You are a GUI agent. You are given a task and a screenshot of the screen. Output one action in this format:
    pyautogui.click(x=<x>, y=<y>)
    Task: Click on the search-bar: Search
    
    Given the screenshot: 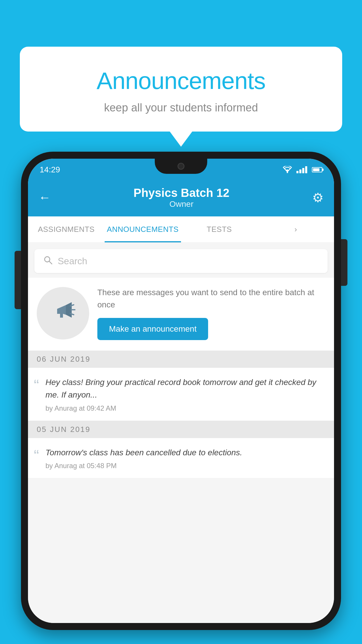 What is the action you would take?
    pyautogui.click(x=181, y=261)
    